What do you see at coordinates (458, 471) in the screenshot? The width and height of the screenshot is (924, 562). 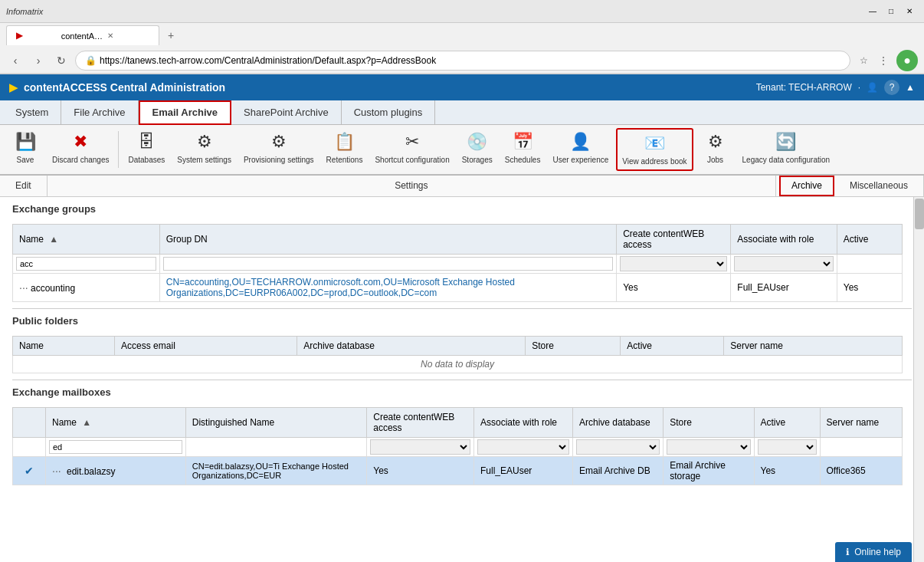 I see `table-row: ✔ ··· edit.balazsy CN=edit.balazsy,OU=Ti…` at bounding box center [458, 471].